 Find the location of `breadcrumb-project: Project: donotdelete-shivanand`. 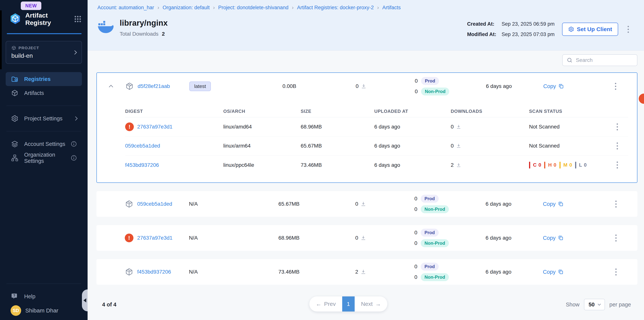

breadcrumb-project: Project: donotdelete-shivanand is located at coordinates (254, 8).